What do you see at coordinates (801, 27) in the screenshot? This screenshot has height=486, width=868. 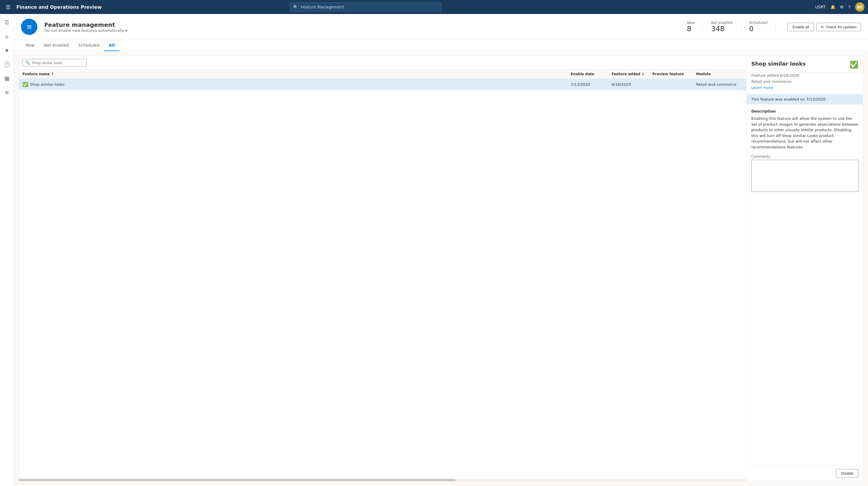 I see `enable-all-button: Enable all` at bounding box center [801, 27].